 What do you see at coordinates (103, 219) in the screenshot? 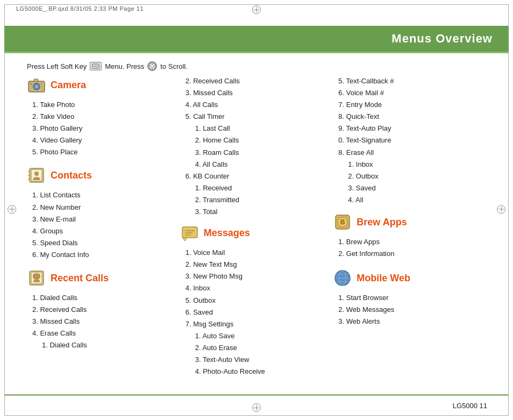
I see `list-item: 3. New E-mail` at bounding box center [103, 219].